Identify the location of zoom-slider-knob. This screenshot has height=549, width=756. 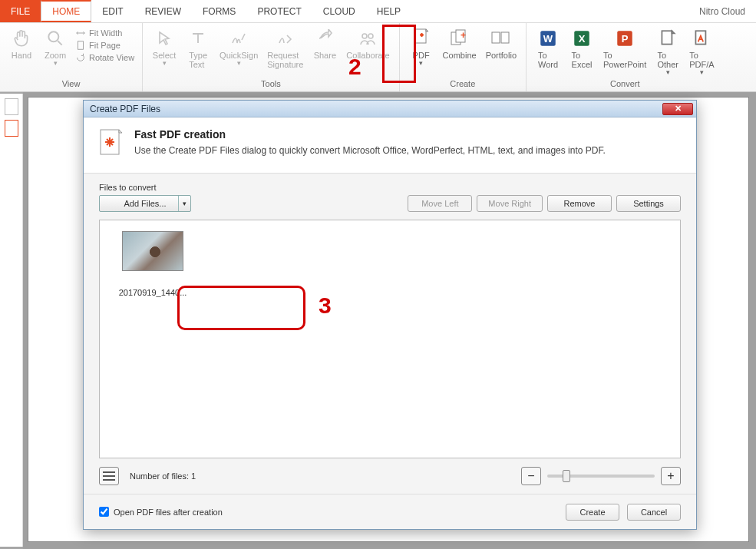
(566, 476).